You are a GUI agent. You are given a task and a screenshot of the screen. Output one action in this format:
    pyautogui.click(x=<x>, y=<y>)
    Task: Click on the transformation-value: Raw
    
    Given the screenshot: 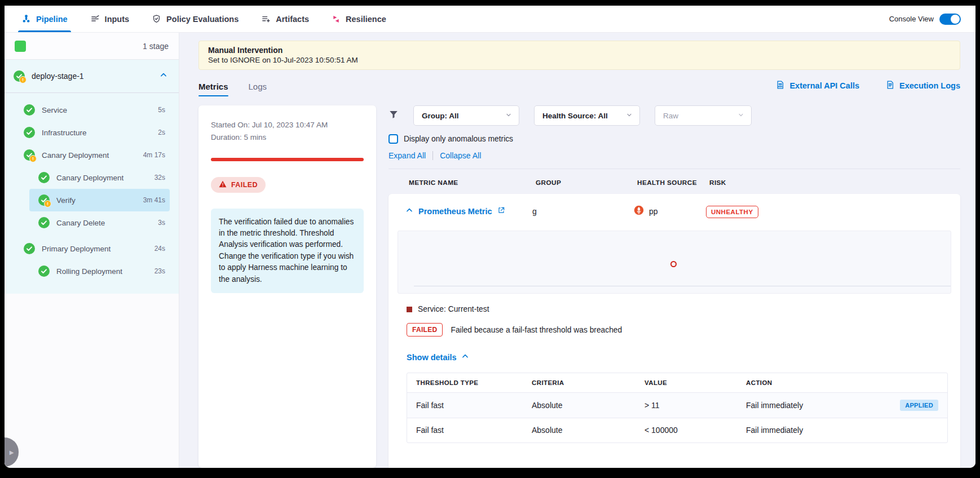 What is the action you would take?
    pyautogui.click(x=671, y=116)
    